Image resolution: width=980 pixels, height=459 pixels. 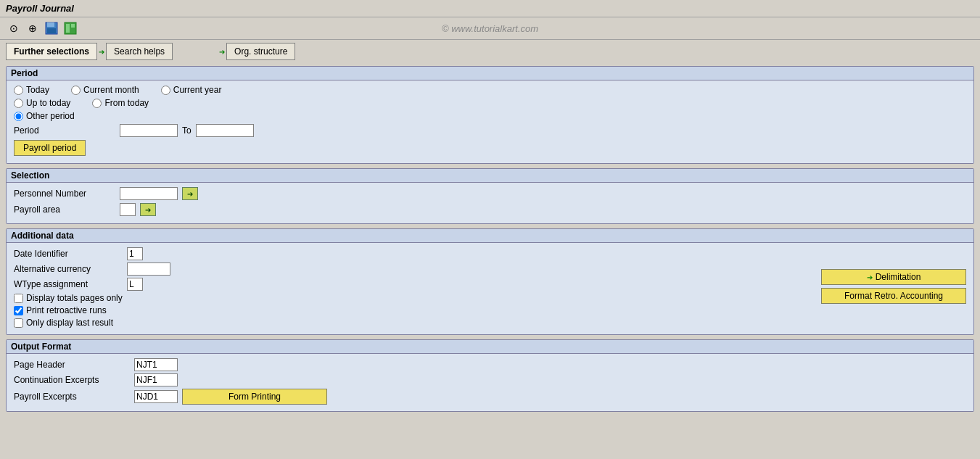 What do you see at coordinates (894, 296) in the screenshot?
I see `format-retro-button: Format Retro. Accounting` at bounding box center [894, 296].